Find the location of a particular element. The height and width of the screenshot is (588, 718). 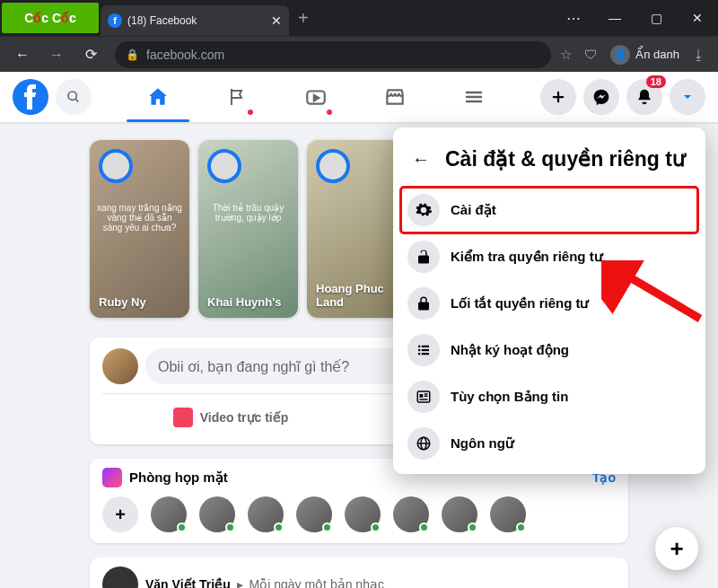

star-icon: ☆ is located at coordinates (565, 55).